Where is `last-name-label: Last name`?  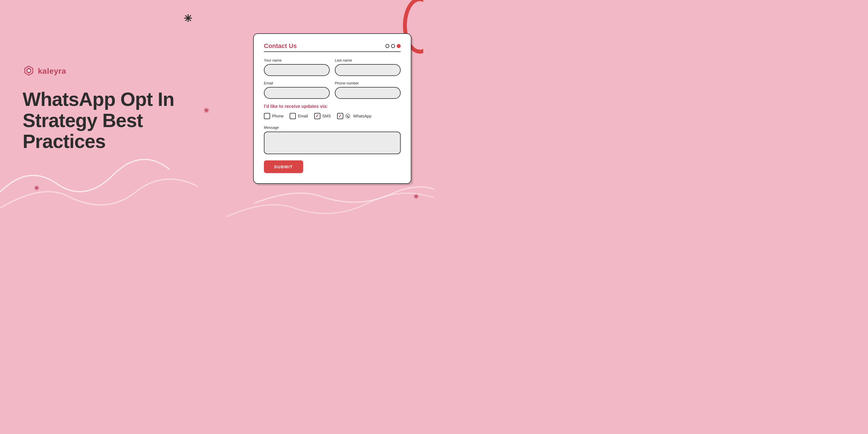 last-name-label: Last name is located at coordinates (368, 60).